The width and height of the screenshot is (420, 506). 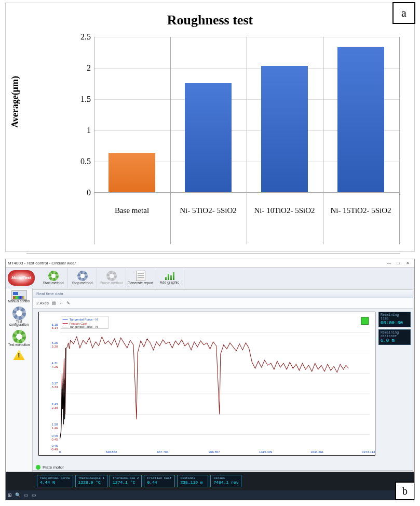 I want to click on app-logo: MicroTest, so click(x=21, y=278).